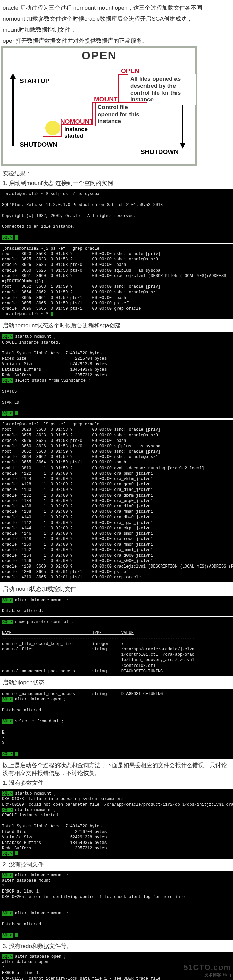 The width and height of the screenshot is (233, 980). What do you see at coordinates (121, 114) in the screenshot?
I see `callout-mount: Control file opened for this instance` at bounding box center [121, 114].